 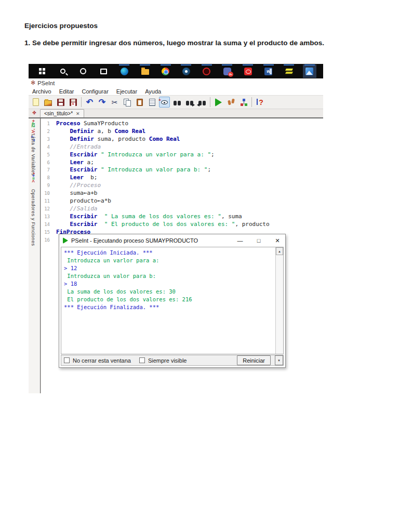 What do you see at coordinates (95, 91) in the screenshot?
I see `menu-item-configurar: Configurar` at bounding box center [95, 91].